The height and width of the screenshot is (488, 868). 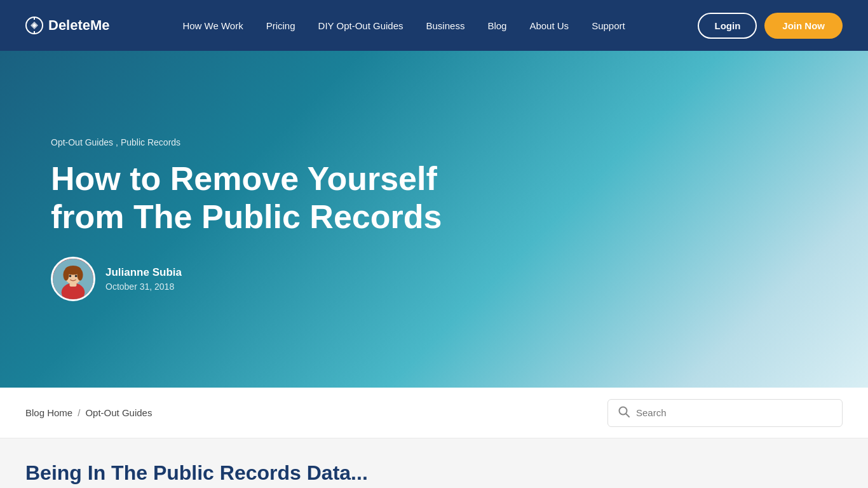 What do you see at coordinates (803, 25) in the screenshot?
I see `join-now-button: Join Now` at bounding box center [803, 25].